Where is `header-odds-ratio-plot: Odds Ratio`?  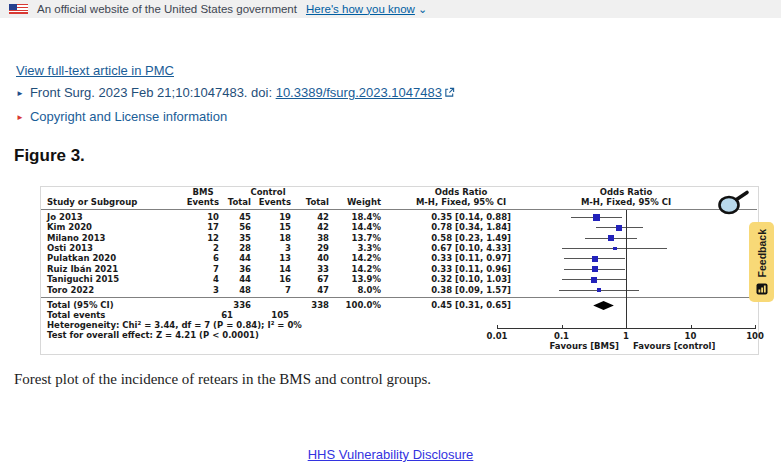
header-odds-ratio-plot: Odds Ratio is located at coordinates (626, 192).